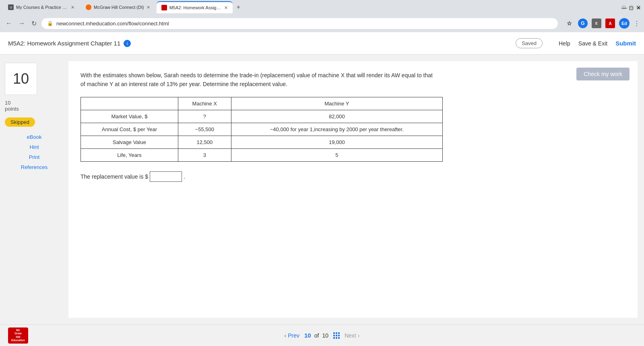 The width and height of the screenshot is (644, 346). I want to click on sidebar-links: eBook Hint Print References, so click(34, 152).